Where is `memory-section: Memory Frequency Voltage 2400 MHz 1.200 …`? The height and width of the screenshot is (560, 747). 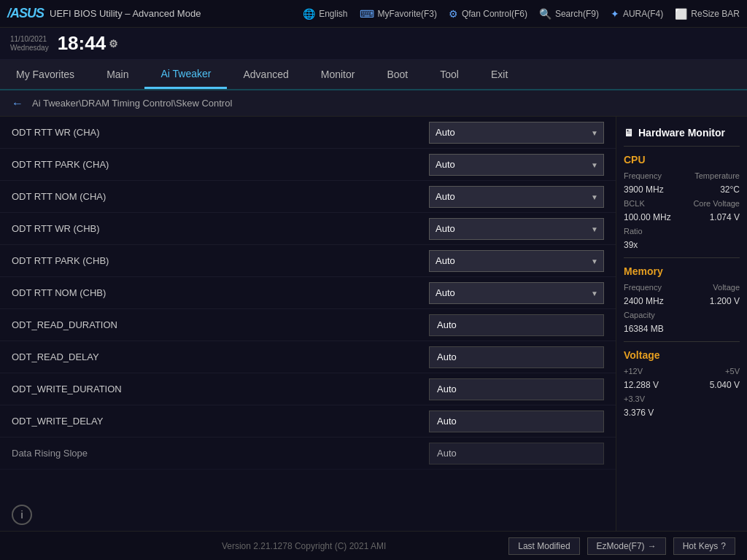
memory-section: Memory Frequency Voltage 2400 MHz 1.200 … is located at coordinates (681, 300).